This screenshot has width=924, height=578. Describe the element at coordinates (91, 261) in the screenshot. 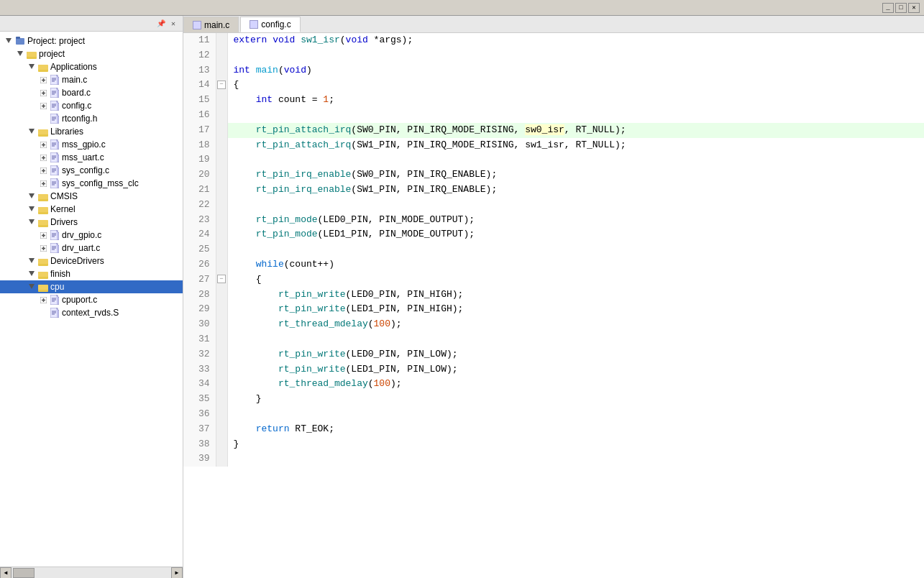

I see `tree-item: DeviceDrivers` at that location.